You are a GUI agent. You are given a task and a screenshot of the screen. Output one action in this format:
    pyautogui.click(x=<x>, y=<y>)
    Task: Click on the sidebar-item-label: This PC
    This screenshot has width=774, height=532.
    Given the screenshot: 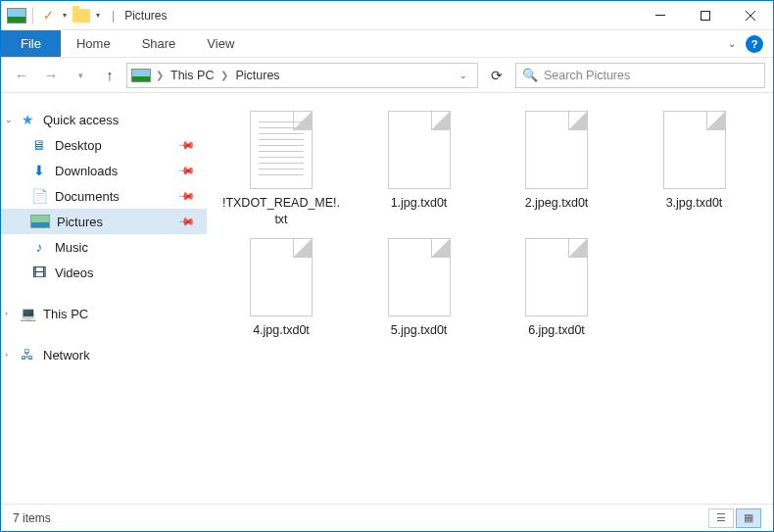 What is the action you would take?
    pyautogui.click(x=66, y=314)
    